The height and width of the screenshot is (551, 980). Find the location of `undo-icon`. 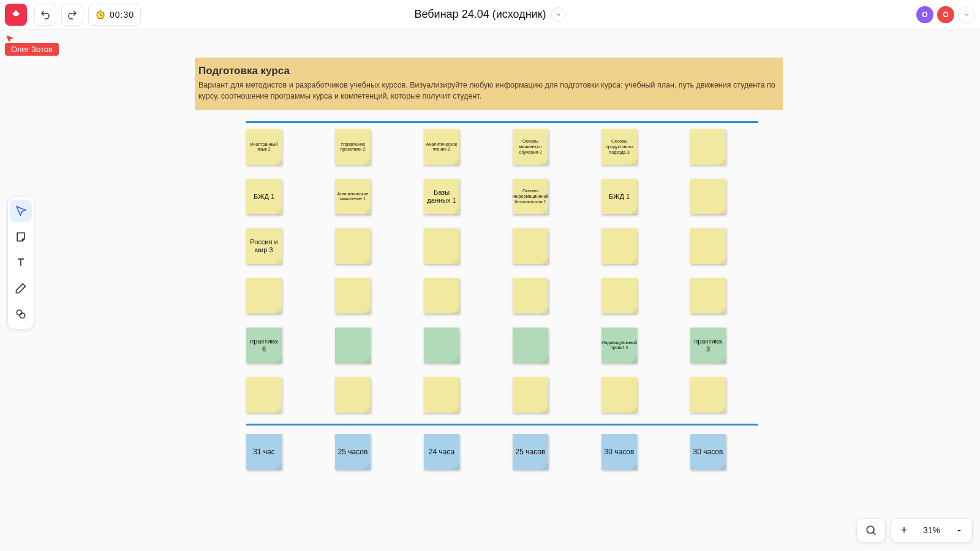

undo-icon is located at coordinates (45, 15).